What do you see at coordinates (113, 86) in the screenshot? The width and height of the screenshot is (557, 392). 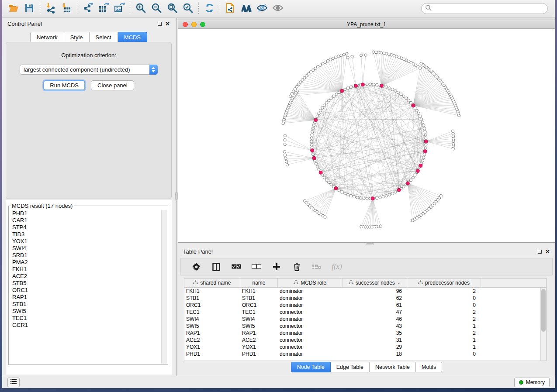 I see `close-panel-button: Close panel` at bounding box center [113, 86].